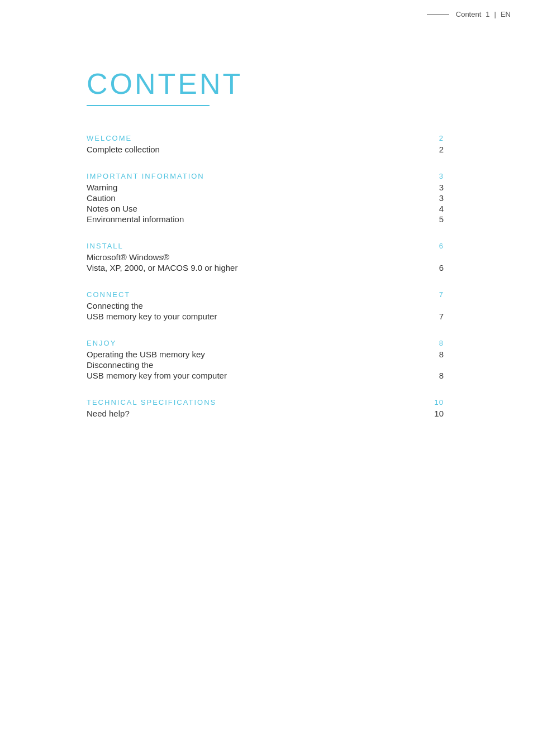  Describe the element at coordinates (441, 138) in the screenshot. I see `toc-heading-page-welcome: 2` at that location.